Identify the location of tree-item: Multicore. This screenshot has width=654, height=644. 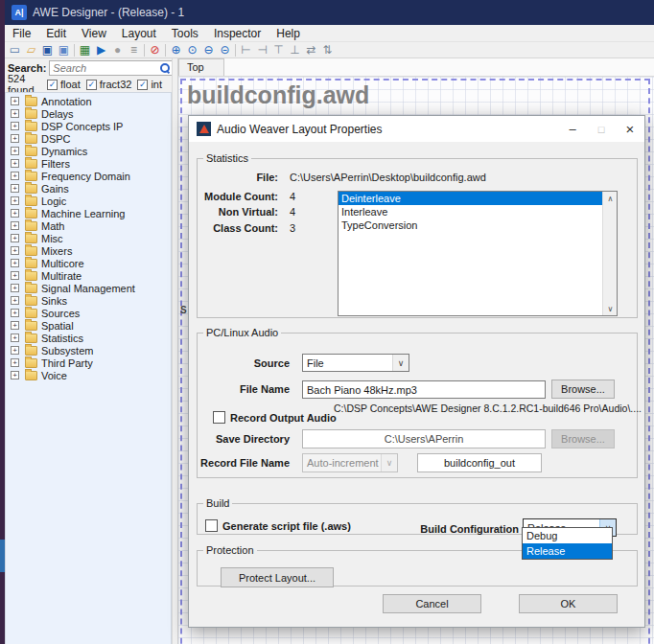
(88, 263).